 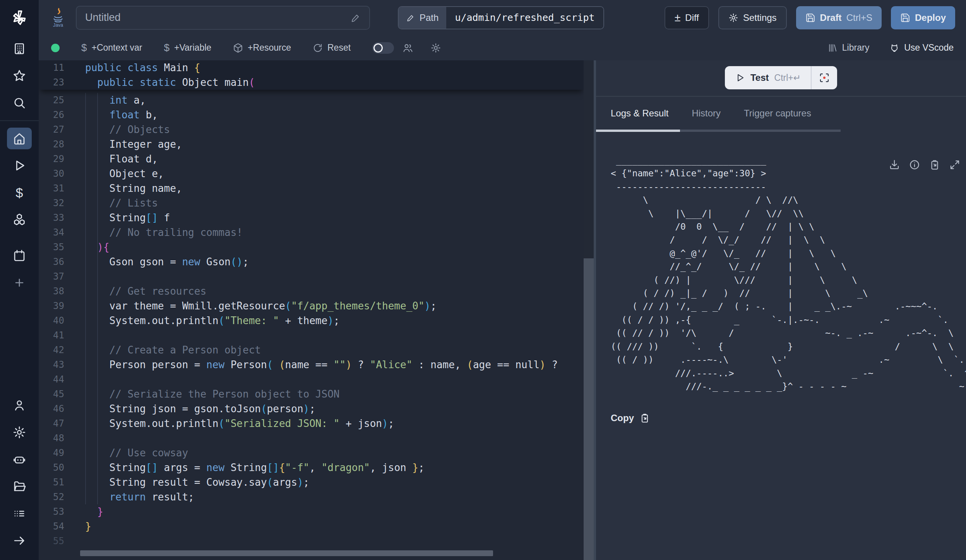 What do you see at coordinates (19, 256) in the screenshot?
I see `sidebar-item-schedules` at bounding box center [19, 256].